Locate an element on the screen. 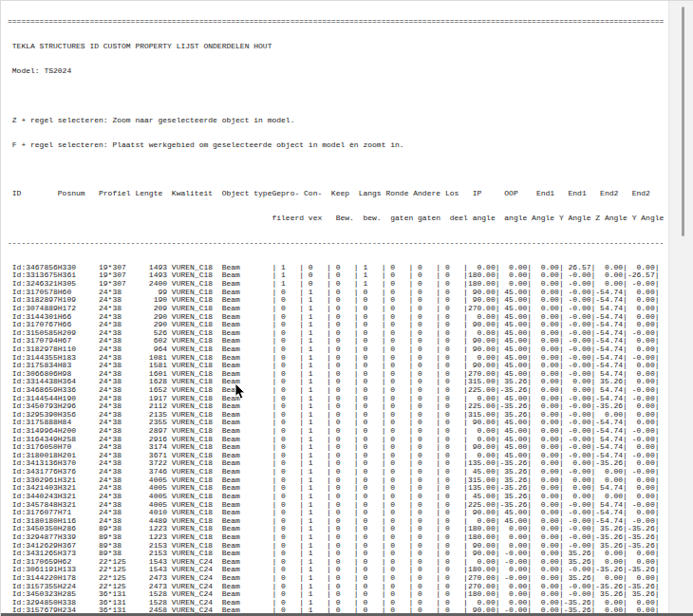  column-headers-line2: fileerd vex Bew. bew. gaten gaten deel a… is located at coordinates (340, 218).